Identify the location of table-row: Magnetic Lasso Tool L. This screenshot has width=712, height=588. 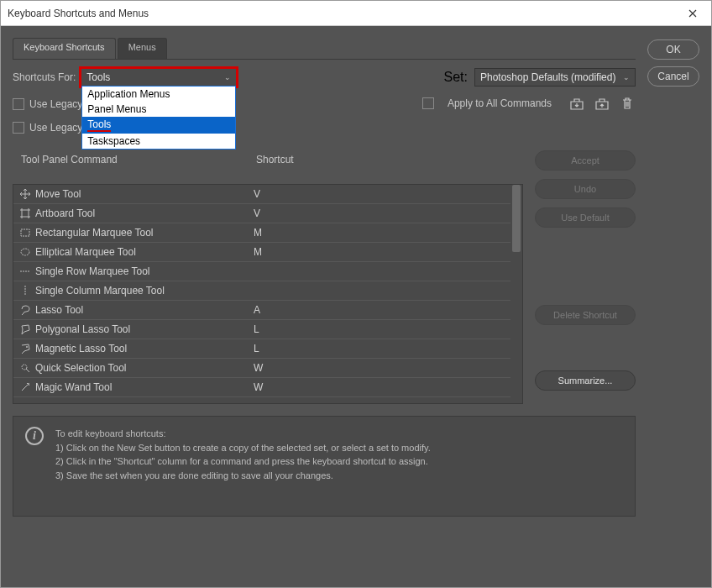
(262, 349).